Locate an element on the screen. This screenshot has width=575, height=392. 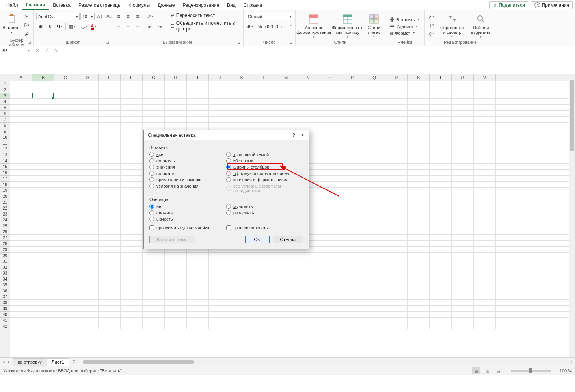
transpose-checkbox: транспонировать is located at coordinates (265, 228).